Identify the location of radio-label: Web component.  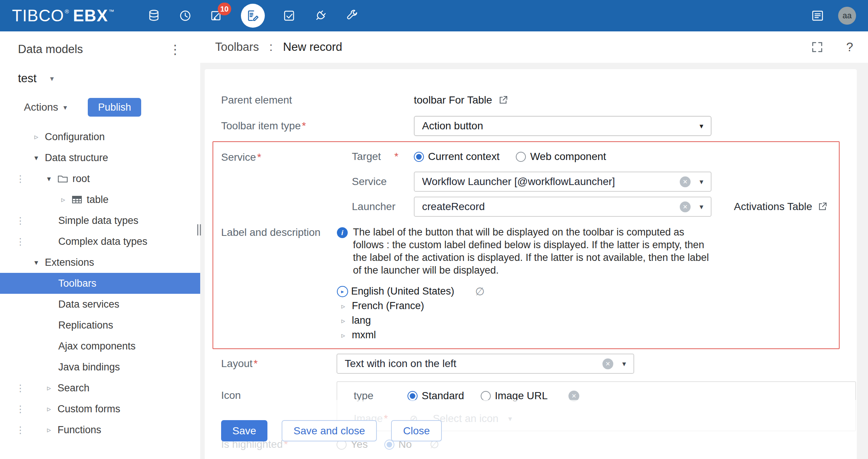
(568, 157).